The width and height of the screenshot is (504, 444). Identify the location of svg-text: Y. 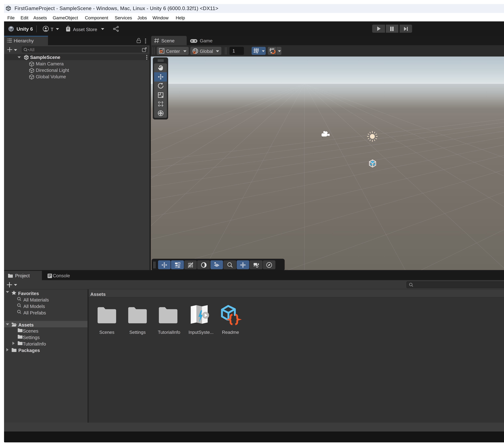
(257, 52).